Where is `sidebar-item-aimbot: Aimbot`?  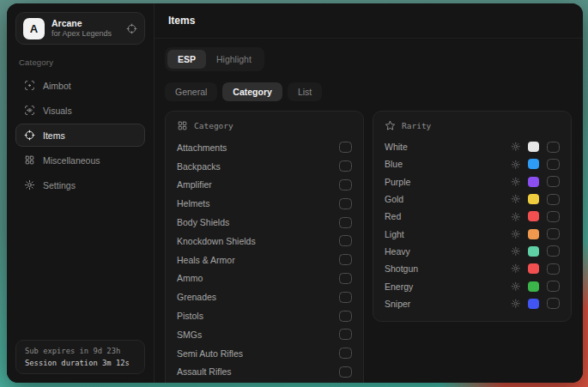
sidebar-item-aimbot: Aimbot is located at coordinates (81, 86).